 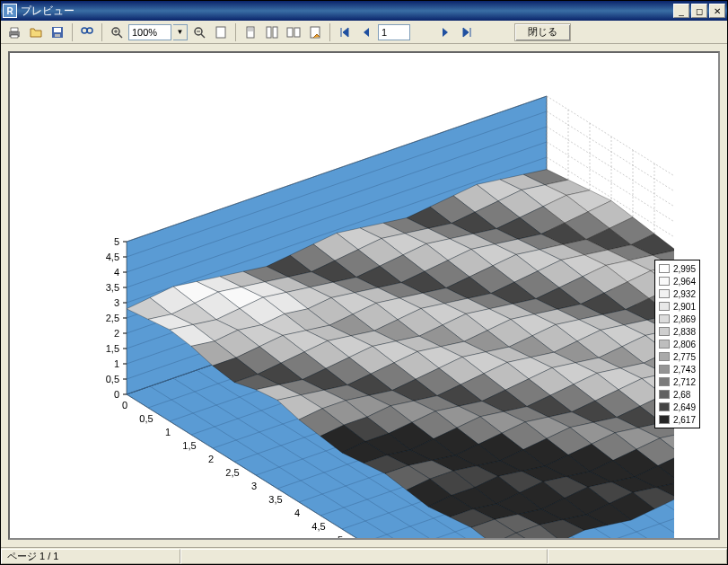 I want to click on print-icon, so click(x=14, y=32).